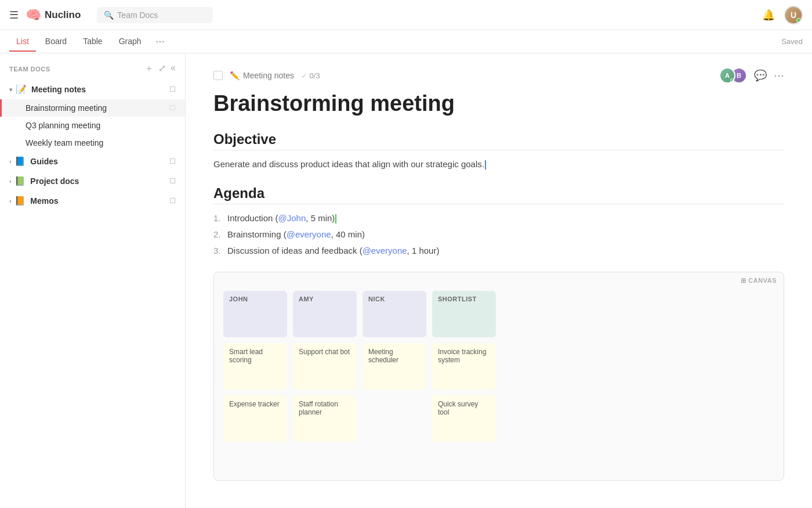 The height and width of the screenshot is (508, 812). Describe the element at coordinates (406, 15) in the screenshot. I see `topbar: ☰ 🧠 Nuclino 🔍 Team Docs 🔔 U` at that location.